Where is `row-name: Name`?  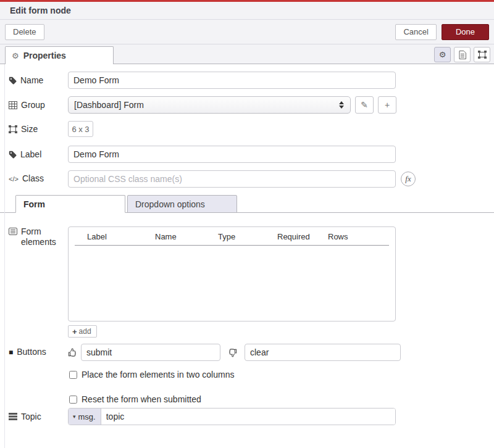 row-name: Name is located at coordinates (251, 80).